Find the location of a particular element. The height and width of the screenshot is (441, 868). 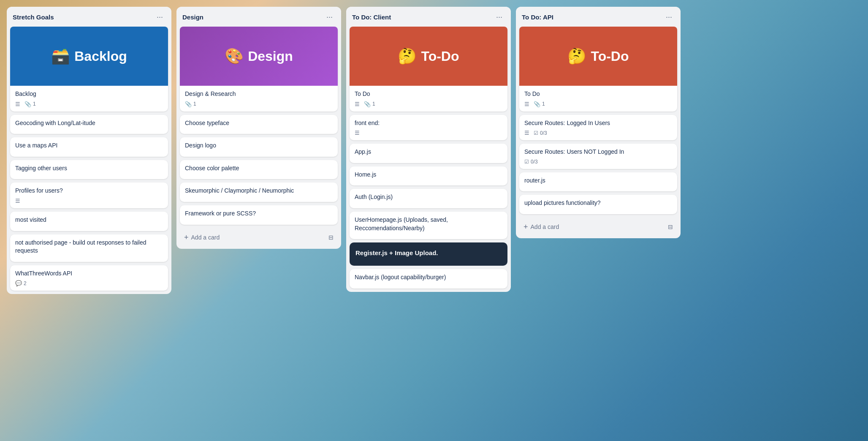

card-profiles: Profiles for users?☰ is located at coordinates (89, 195).